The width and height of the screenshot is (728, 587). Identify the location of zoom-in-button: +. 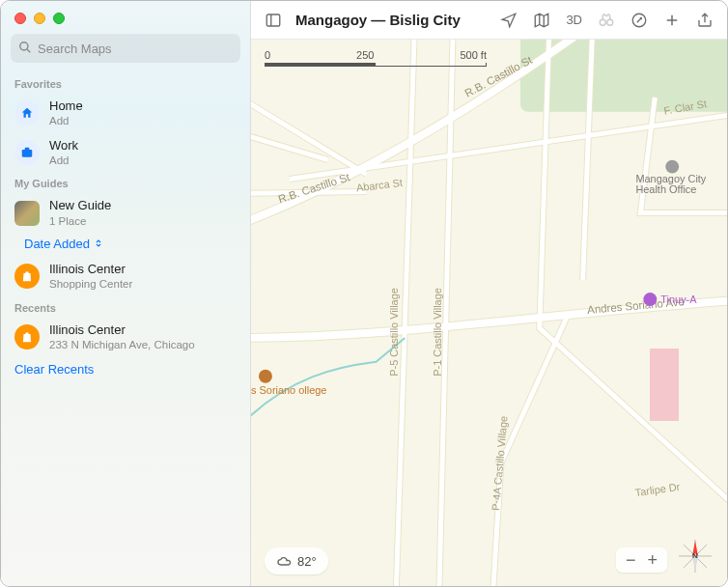
(653, 560).